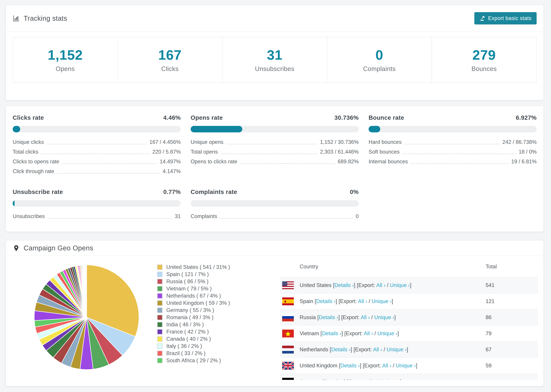  Describe the element at coordinates (190, 310) in the screenshot. I see `legend-label: Germany ( 55 / 3% )` at that location.